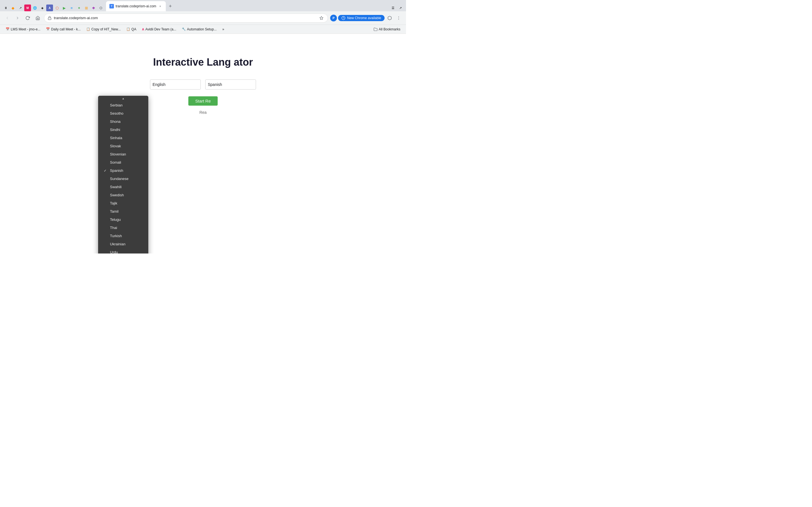 The width and height of the screenshot is (812, 507). What do you see at coordinates (64, 8) in the screenshot?
I see `ext-icon-9: ▶` at bounding box center [64, 8].